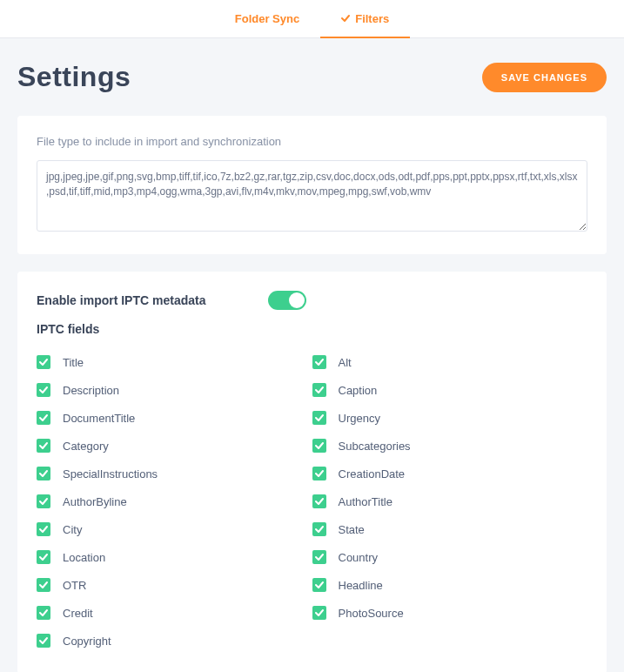 The image size is (624, 672). I want to click on chk-label: AuthorTitle, so click(366, 501).